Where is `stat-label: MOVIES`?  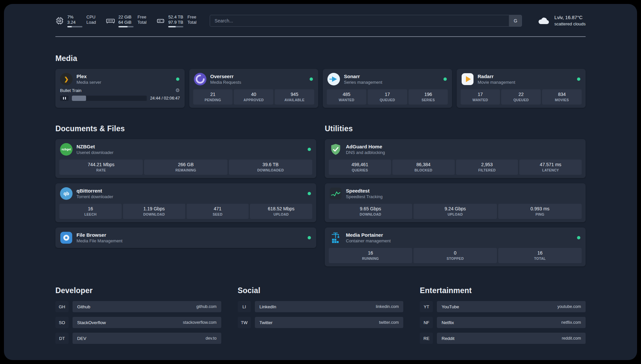 stat-label: MOVIES is located at coordinates (562, 100).